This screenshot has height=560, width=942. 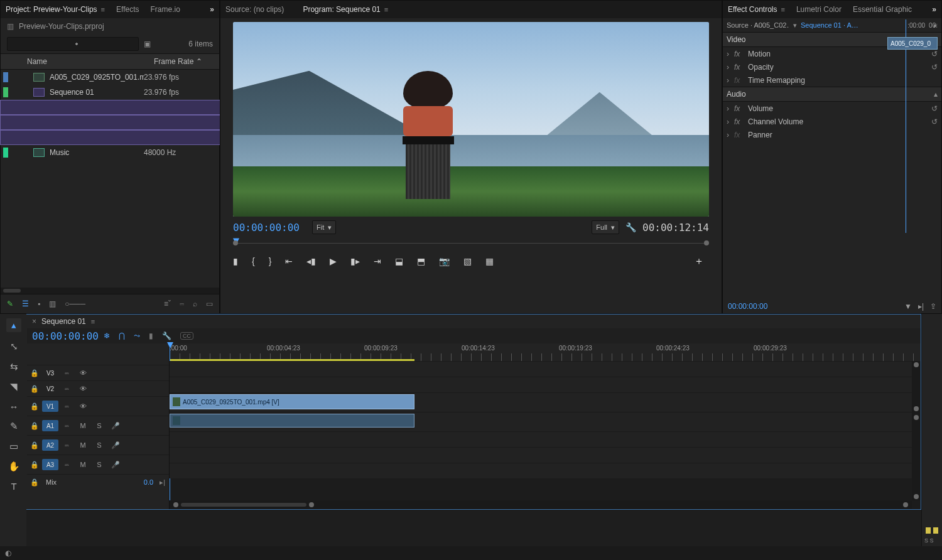 What do you see at coordinates (122, 336) in the screenshot?
I see `linked-selection-toggle: ⋂` at bounding box center [122, 336].